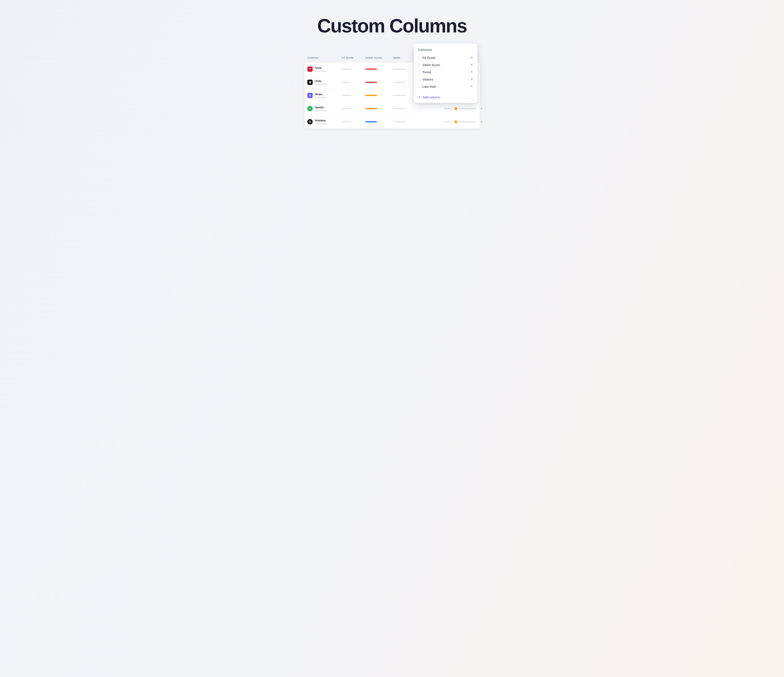  Describe the element at coordinates (392, 109) in the screenshot. I see `table-row: Spotify` at that location.